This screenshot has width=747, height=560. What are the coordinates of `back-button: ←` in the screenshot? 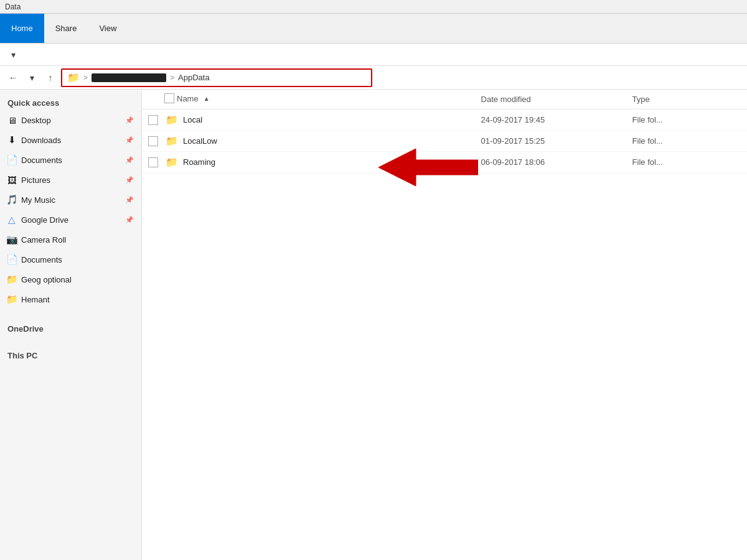 It's located at (13, 78).